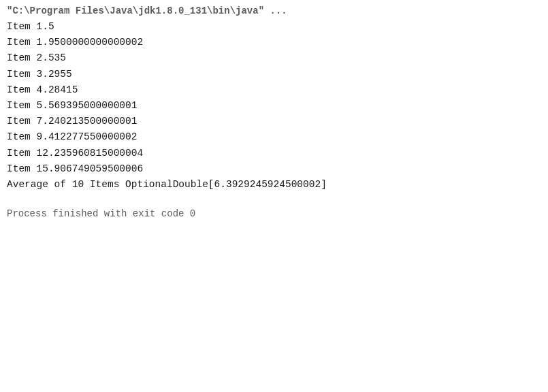 The width and height of the screenshot is (548, 392). Describe the element at coordinates (274, 75) in the screenshot. I see `output-line-4: Item 3.2955` at that location.